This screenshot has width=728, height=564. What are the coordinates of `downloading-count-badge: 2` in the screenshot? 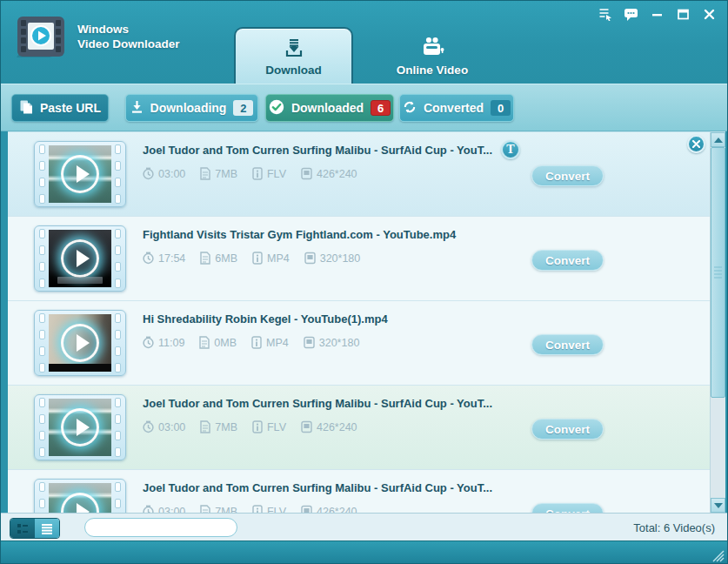 It's located at (244, 108).